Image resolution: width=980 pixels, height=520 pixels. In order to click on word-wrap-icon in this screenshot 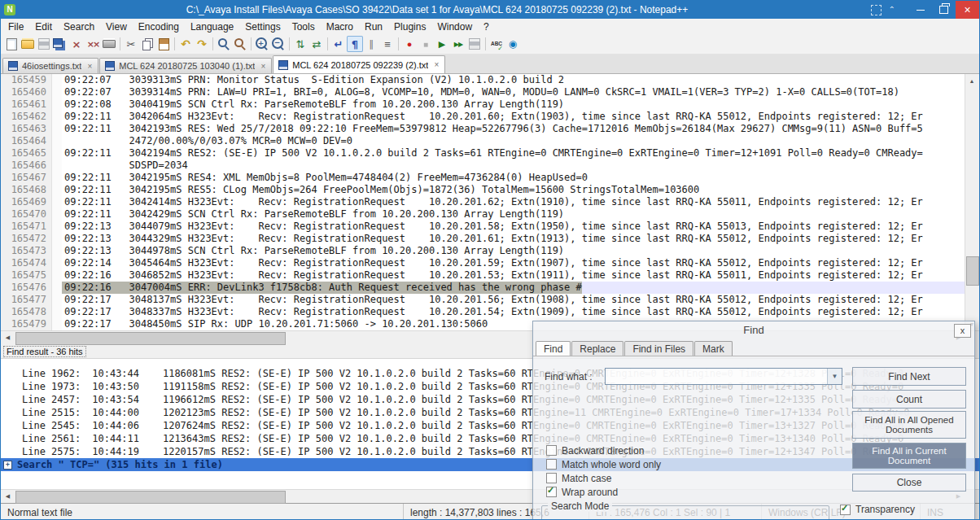, I will do `click(339, 44)`.